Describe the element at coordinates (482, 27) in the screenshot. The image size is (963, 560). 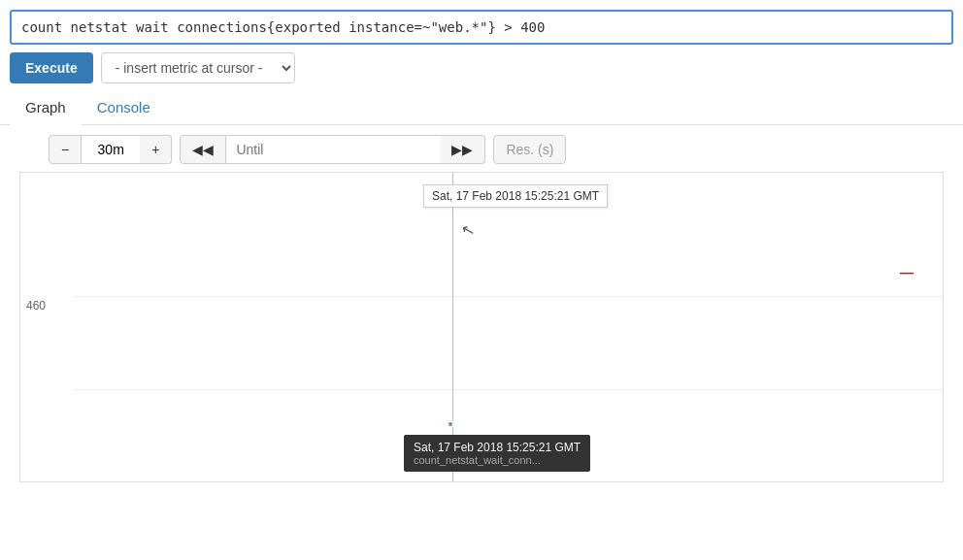
I see `query-input` at that location.